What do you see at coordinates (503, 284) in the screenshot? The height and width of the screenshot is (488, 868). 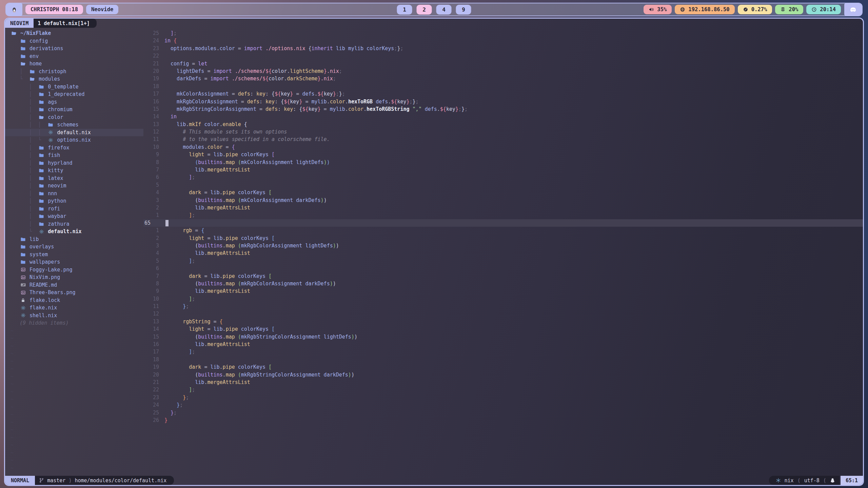 I see `code-line: 8 (builtins.map (mkRgbColorAssignment da…` at bounding box center [503, 284].